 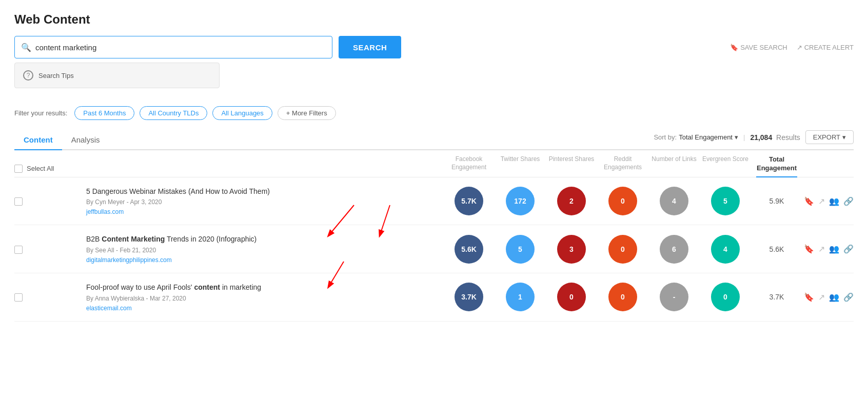 What do you see at coordinates (18, 297) in the screenshot?
I see `row-3-checkbox` at bounding box center [18, 297].